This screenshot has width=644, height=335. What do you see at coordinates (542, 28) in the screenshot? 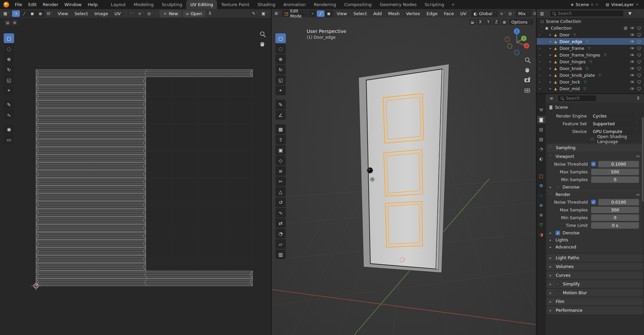
I see `disclosure-icon: ˅` at bounding box center [542, 28].